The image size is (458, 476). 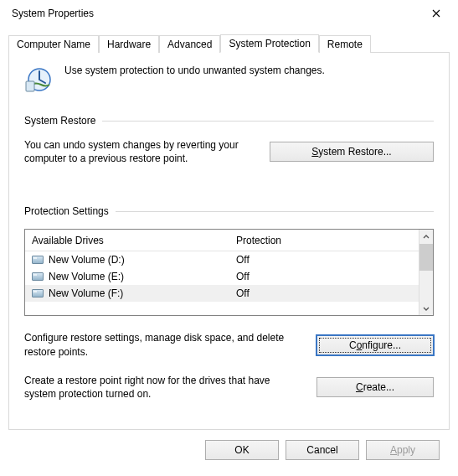 I want to click on chevron-down-icon, so click(x=426, y=308).